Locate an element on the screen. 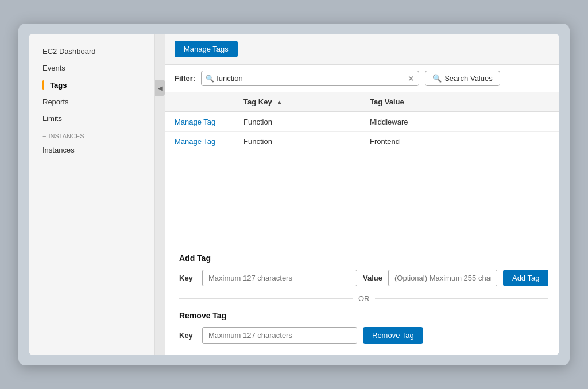 The height and width of the screenshot is (389, 588). search-values-icon: 🔍 is located at coordinates (437, 78).